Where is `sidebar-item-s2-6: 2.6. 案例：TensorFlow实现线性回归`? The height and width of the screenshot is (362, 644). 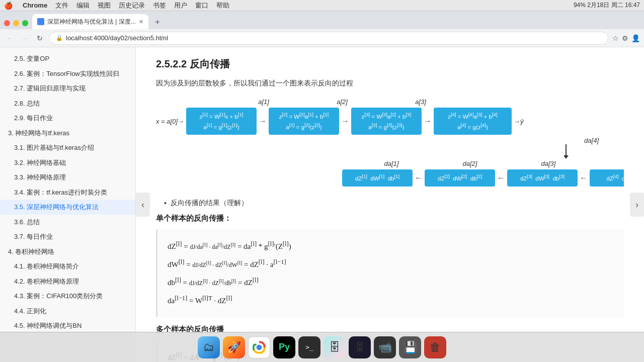
sidebar-item-s2-6: 2.6. 案例：TensorFlow实现线性回归 is located at coordinates (67, 74).